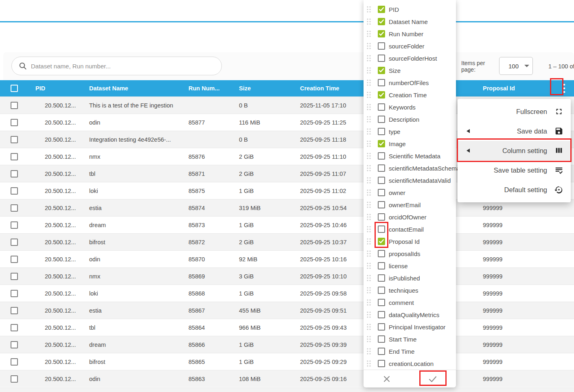  I want to click on menu-item: Fullscreen, so click(514, 112).